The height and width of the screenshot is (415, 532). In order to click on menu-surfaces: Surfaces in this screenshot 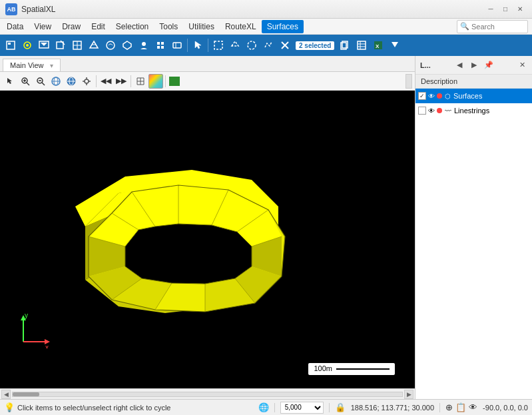, I will do `click(282, 27)`.